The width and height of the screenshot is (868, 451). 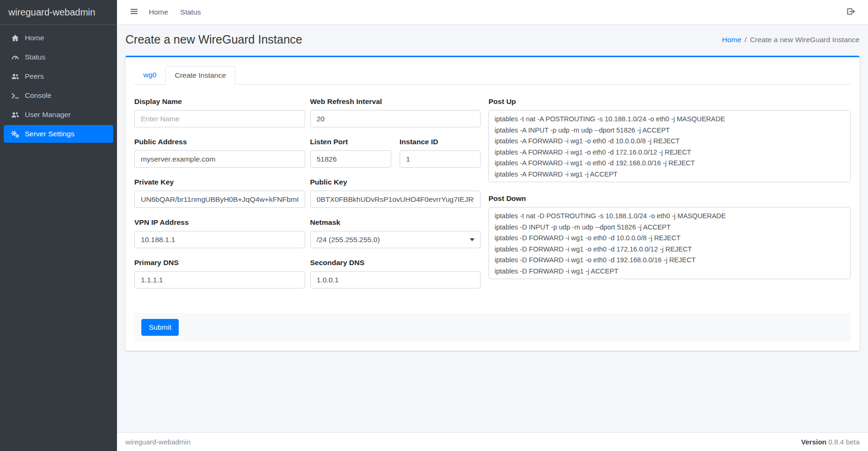 What do you see at coordinates (396, 222) in the screenshot?
I see `netmask-label: Netmask` at bounding box center [396, 222].